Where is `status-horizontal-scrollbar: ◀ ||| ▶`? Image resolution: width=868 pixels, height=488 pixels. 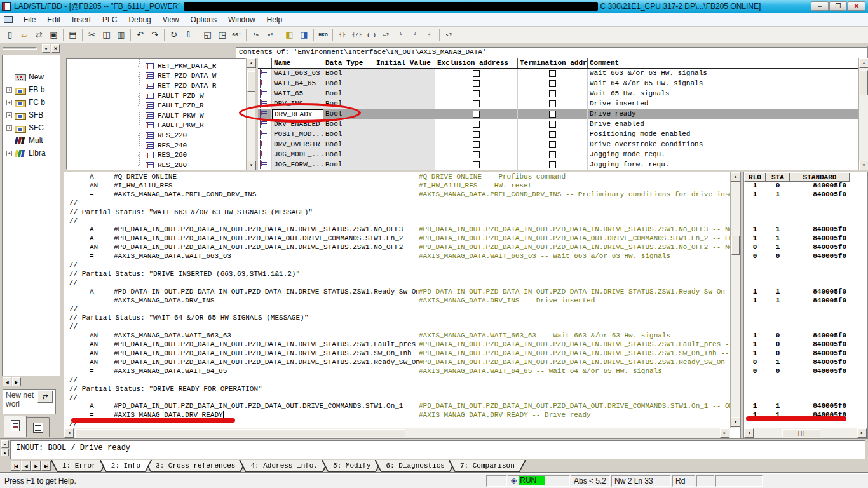 status-horizontal-scrollbar: ◀ ||| ▶ is located at coordinates (806, 433).